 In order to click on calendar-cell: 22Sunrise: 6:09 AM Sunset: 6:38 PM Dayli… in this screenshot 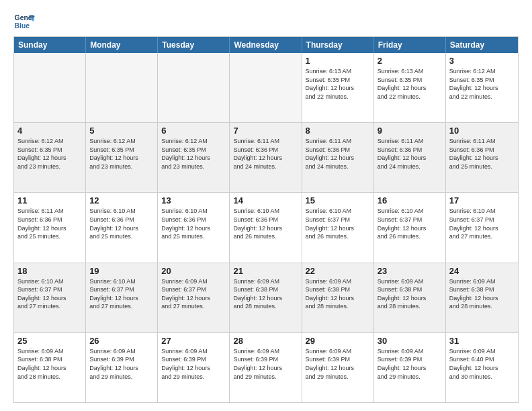, I will do `click(339, 298)`.